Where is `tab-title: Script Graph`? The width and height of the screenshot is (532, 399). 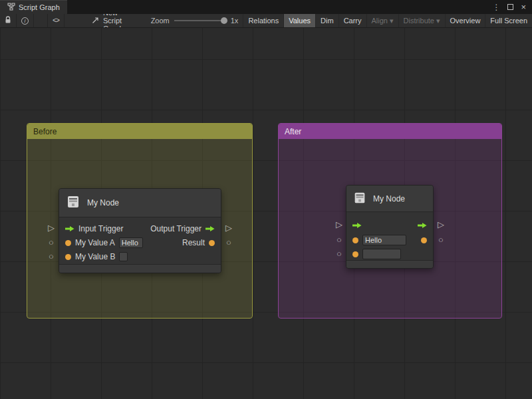
tab-title: Script Graph is located at coordinates (39, 7).